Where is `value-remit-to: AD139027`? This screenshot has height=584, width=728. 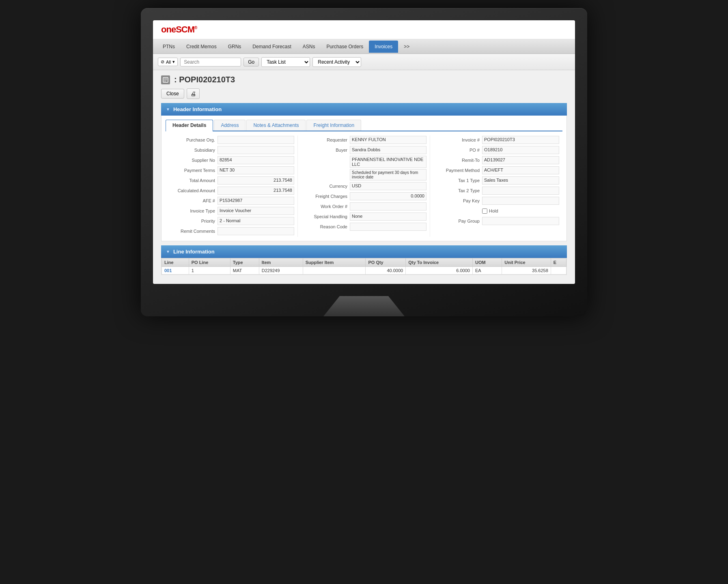
value-remit-to: AD139027 is located at coordinates (521, 160).